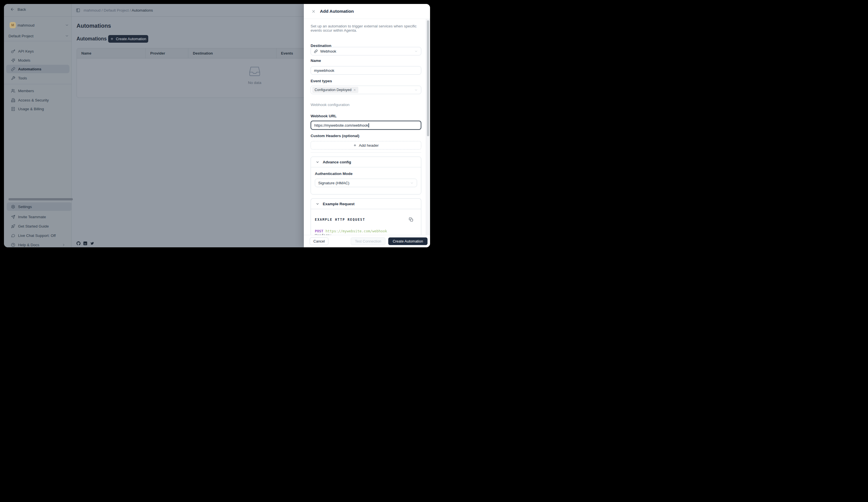  What do you see at coordinates (334, 174) in the screenshot?
I see `auth-mode-label: Authentication Mode` at bounding box center [334, 174].